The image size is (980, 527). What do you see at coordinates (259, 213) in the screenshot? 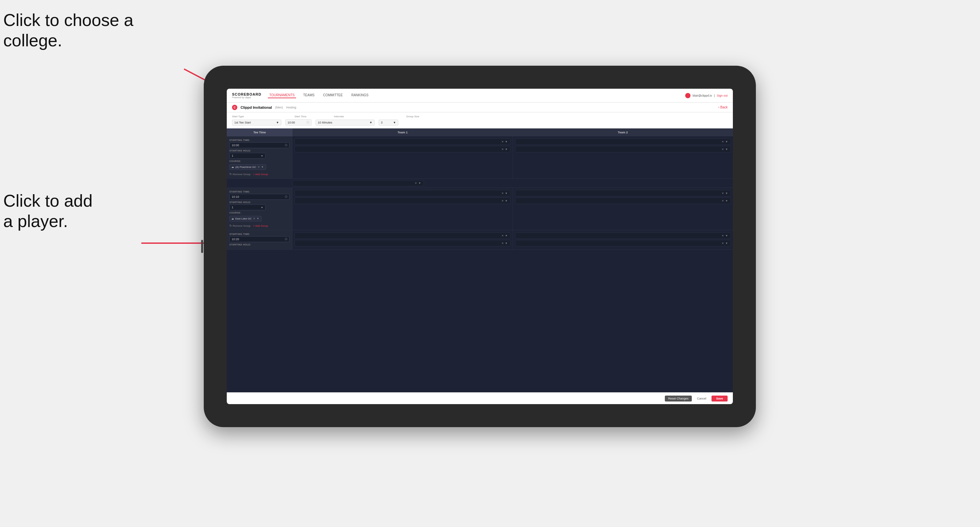
I see `course-label-1: COURSE:` at bounding box center [259, 213].